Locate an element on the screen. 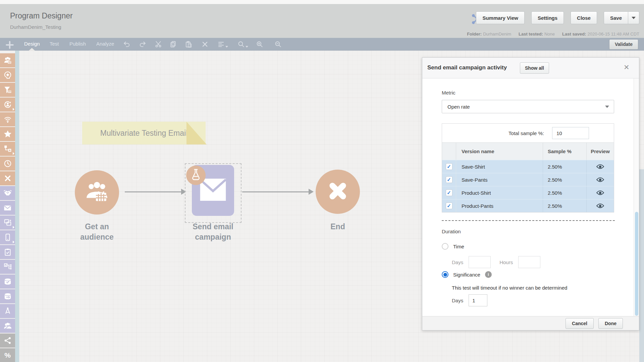 This screenshot has height=362, width=644. app-header: Program Designer DurhamDenim_Testing Sum… is located at coordinates (322, 21).